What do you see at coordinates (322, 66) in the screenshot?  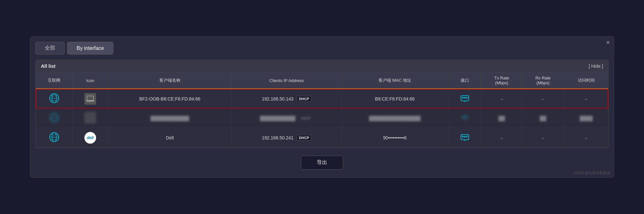 I see `panel-header: All list [ Hide ]` at bounding box center [322, 66].